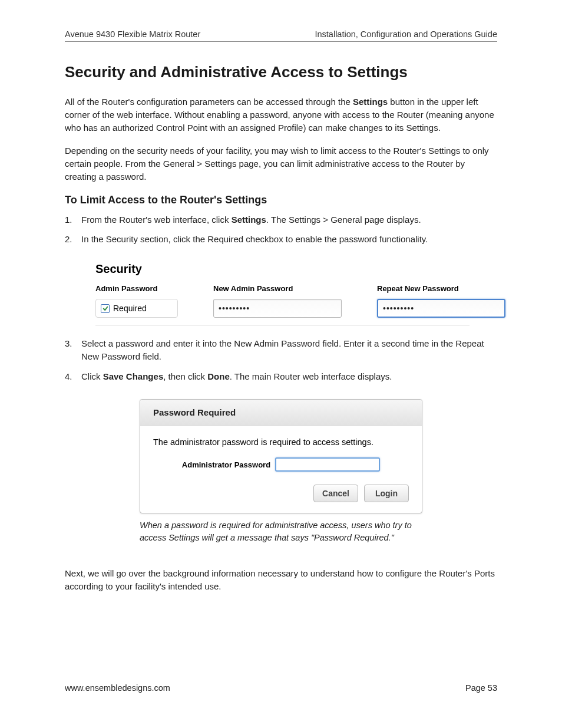  I want to click on page-title: Security and Administrative Access to Se…, so click(281, 72).